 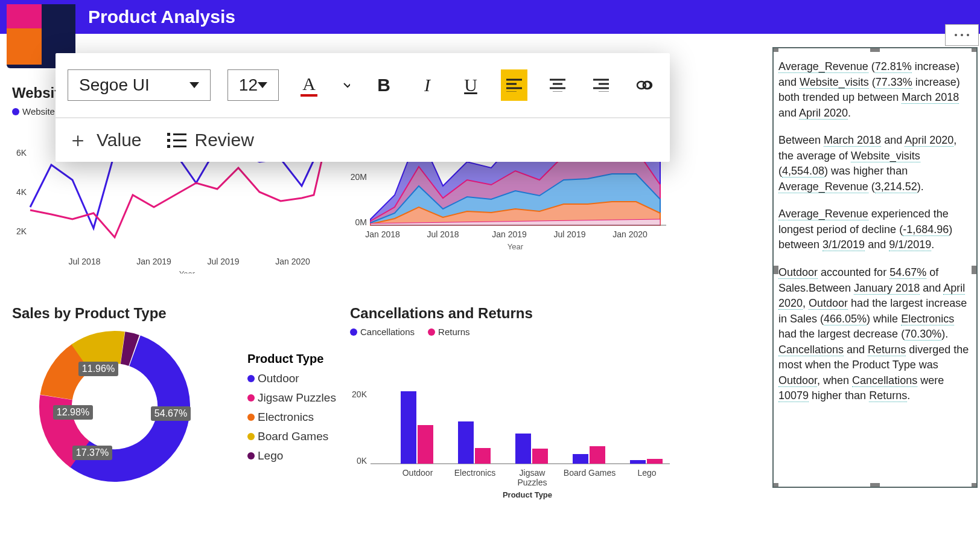 What do you see at coordinates (253, 85) in the screenshot?
I see `font-size-select: 12` at bounding box center [253, 85].